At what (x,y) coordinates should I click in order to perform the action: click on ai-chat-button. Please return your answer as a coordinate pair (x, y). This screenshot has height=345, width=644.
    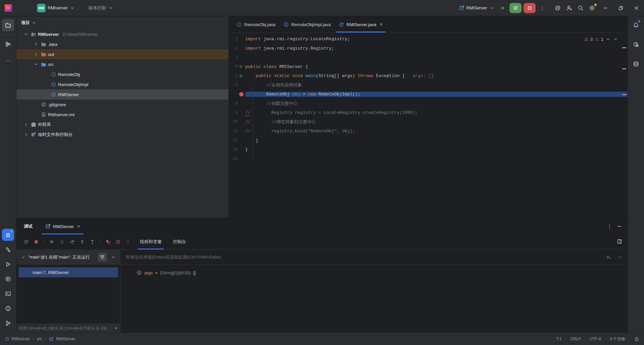
    Looking at the image, I should click on (636, 45).